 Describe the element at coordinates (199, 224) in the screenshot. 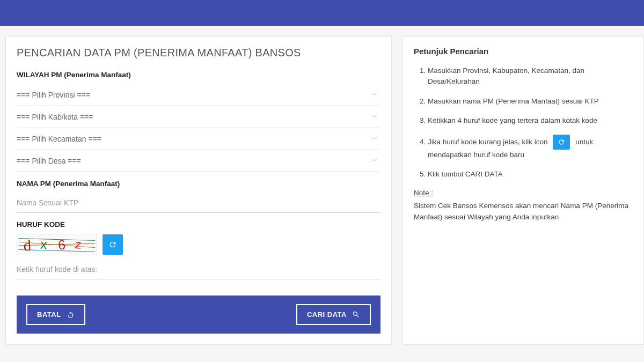

I see `kode-label: HURUF KODE` at that location.